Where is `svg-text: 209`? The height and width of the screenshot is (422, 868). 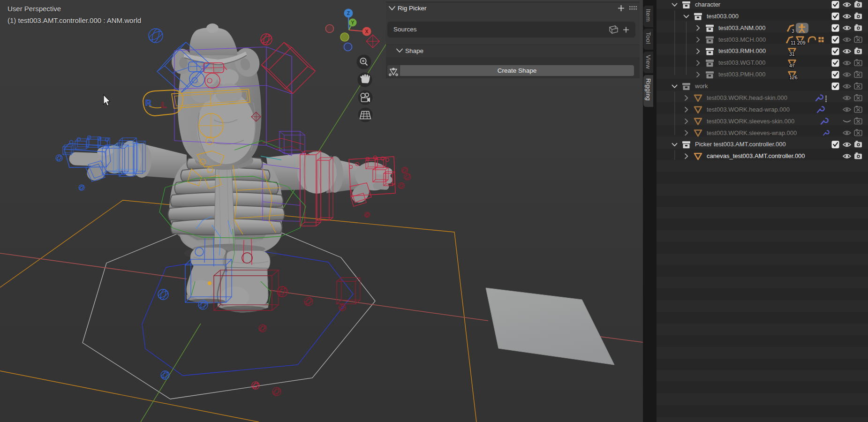
svg-text: 209 is located at coordinates (801, 43).